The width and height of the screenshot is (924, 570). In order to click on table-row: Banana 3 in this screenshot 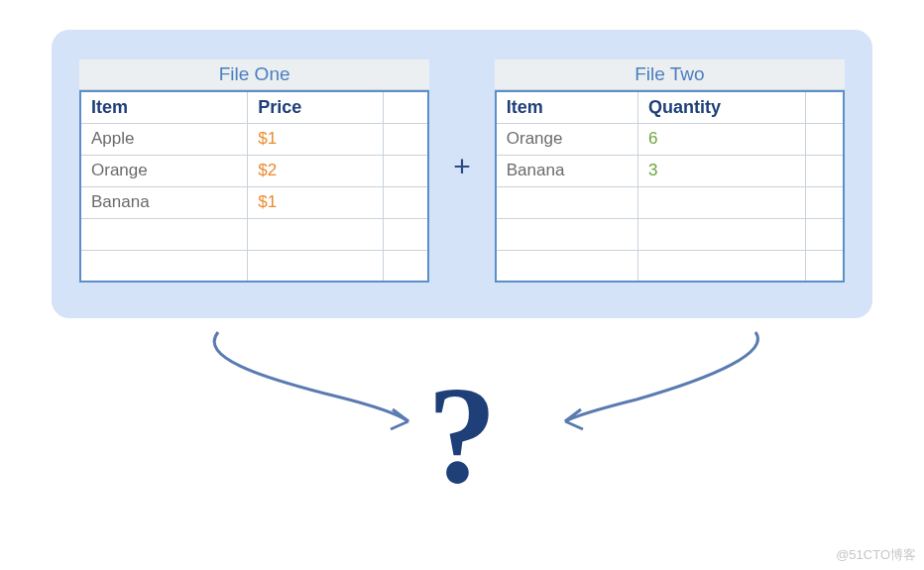, I will do `click(670, 171)`.